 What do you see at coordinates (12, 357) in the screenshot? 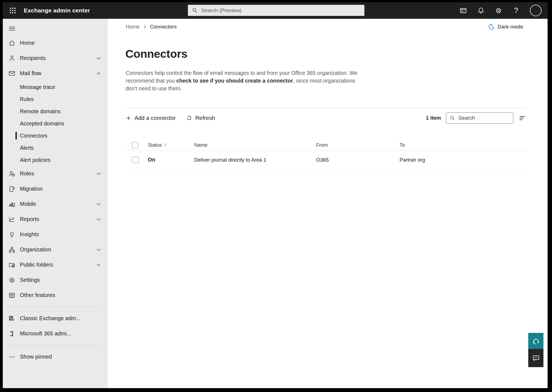
I see `ellipsis-icon` at bounding box center [12, 357].